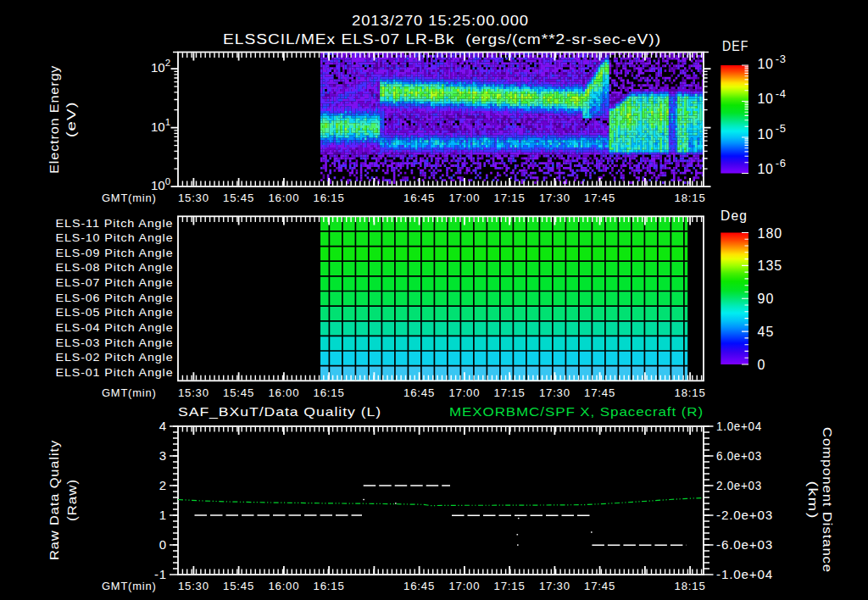 The width and height of the screenshot is (868, 600). I want to click on svg-text: 2013/270 15:25:00.000, so click(441, 20).